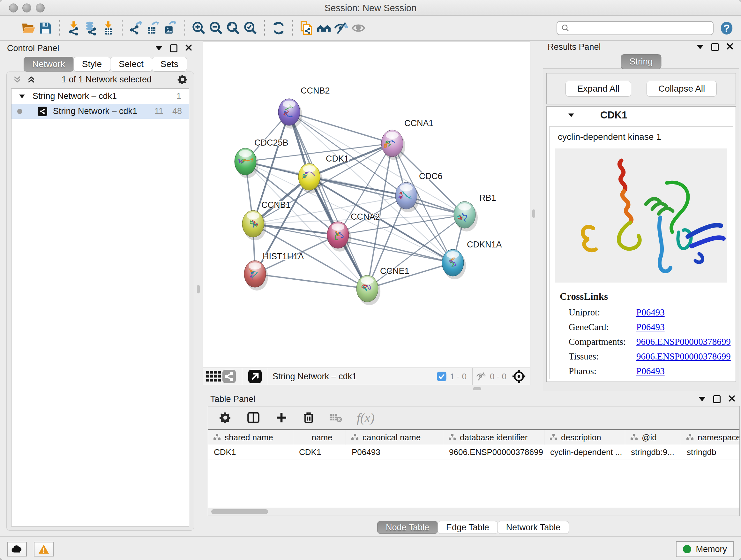  I want to click on network-row-selected: String Network – cdk1 11 48, so click(100, 111).